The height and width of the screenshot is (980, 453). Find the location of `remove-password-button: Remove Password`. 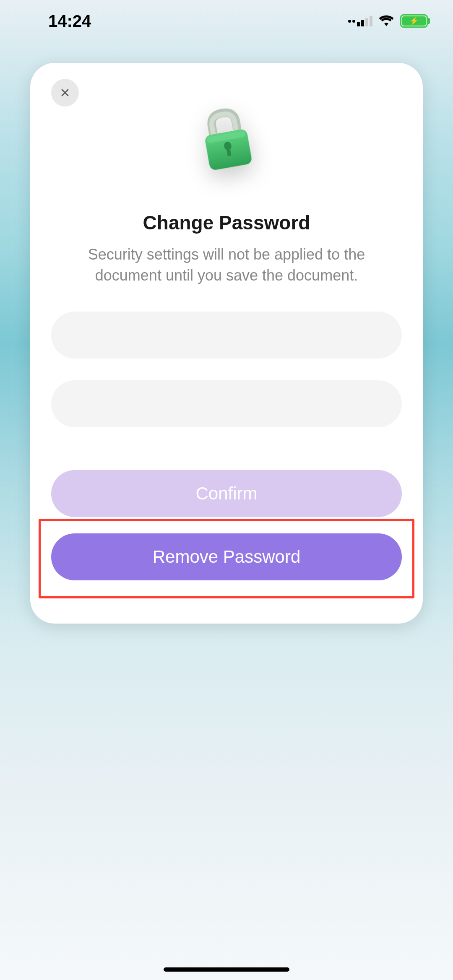

remove-password-button: Remove Password is located at coordinates (226, 557).